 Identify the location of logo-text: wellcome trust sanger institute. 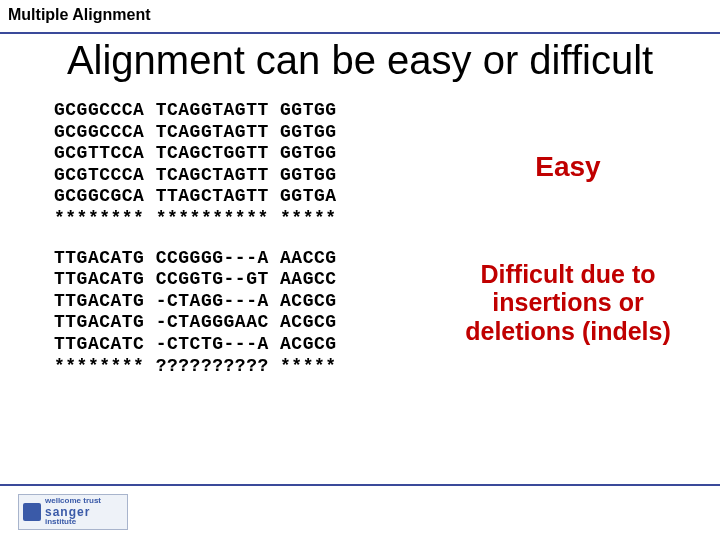
(73, 512).